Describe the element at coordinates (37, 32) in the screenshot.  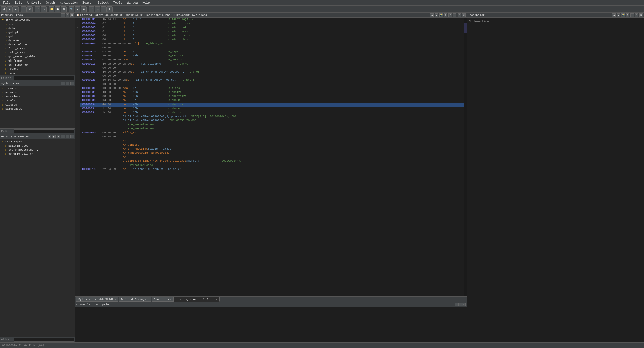
I see `program-tree-item: ▷got plt` at that location.